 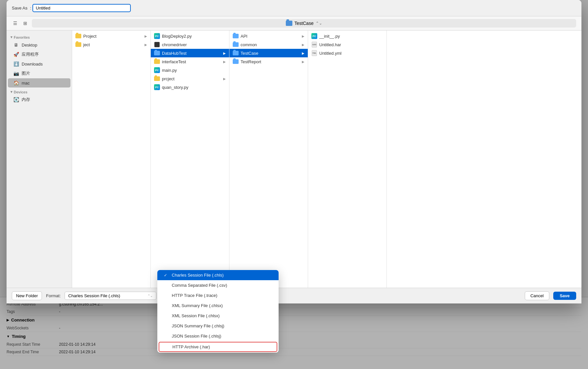 What do you see at coordinates (218, 326) in the screenshot?
I see `format-option-chlsj-summary: JSON Summary File (.chlsj)` at bounding box center [218, 326].